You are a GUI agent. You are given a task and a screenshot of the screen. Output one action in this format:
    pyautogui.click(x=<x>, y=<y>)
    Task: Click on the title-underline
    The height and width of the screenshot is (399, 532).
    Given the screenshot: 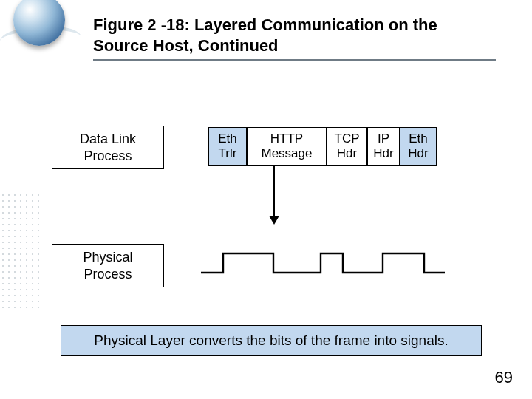 What is the action you would take?
    pyautogui.click(x=294, y=60)
    